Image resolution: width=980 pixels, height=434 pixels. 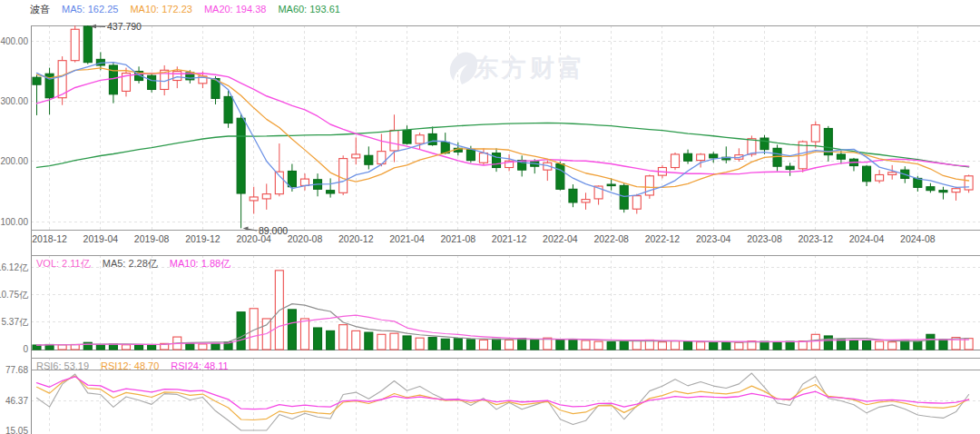 I want to click on date-axis-tick: 2022-08, so click(x=612, y=239).